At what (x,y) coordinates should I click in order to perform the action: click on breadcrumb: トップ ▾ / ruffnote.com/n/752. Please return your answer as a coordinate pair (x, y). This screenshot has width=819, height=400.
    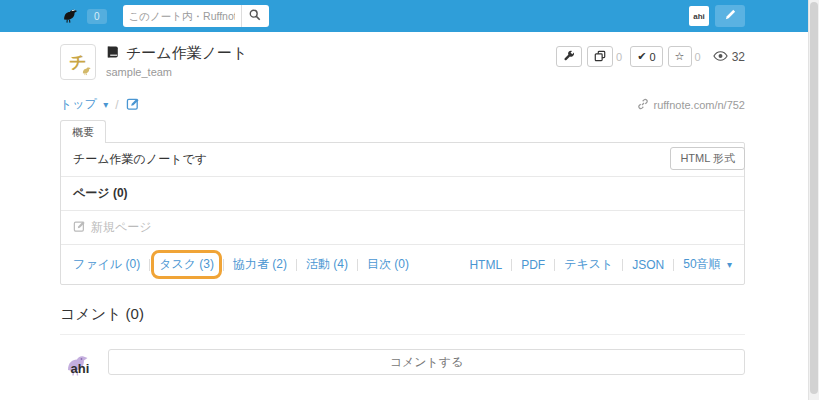
    Looking at the image, I should click on (402, 104).